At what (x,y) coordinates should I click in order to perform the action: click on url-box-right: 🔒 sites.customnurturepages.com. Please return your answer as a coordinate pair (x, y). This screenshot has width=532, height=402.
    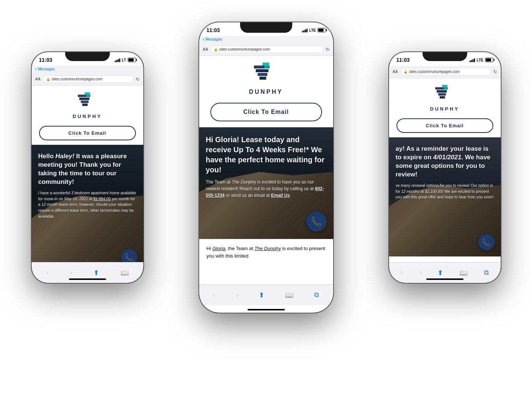
    Looking at the image, I should click on (446, 71).